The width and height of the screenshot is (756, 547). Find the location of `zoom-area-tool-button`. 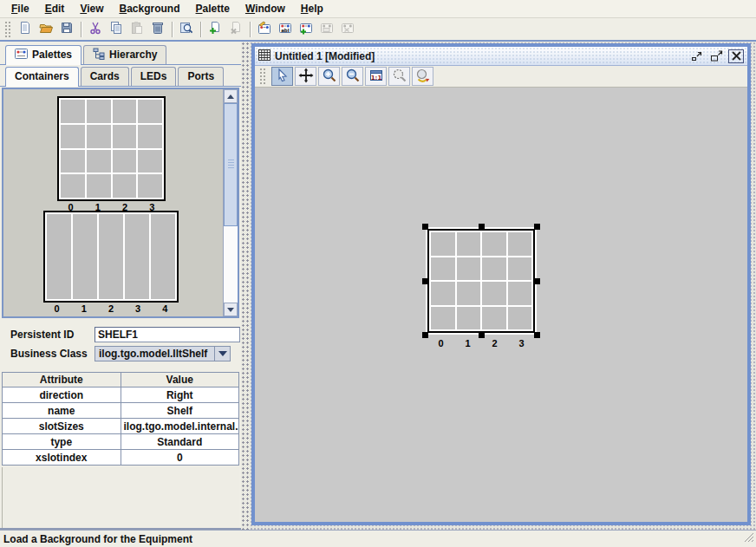

zoom-area-tool-button is located at coordinates (399, 76).